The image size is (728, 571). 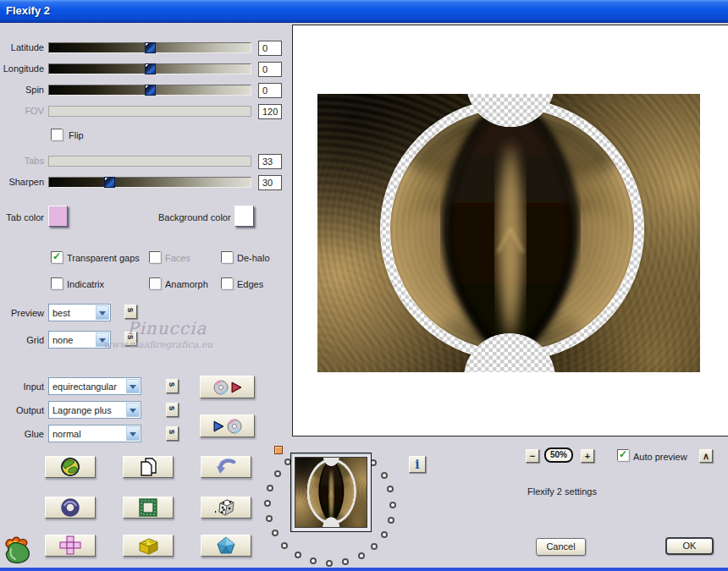 What do you see at coordinates (227, 257) in the screenshot?
I see `de-halo-checkbox: ✓` at bounding box center [227, 257].